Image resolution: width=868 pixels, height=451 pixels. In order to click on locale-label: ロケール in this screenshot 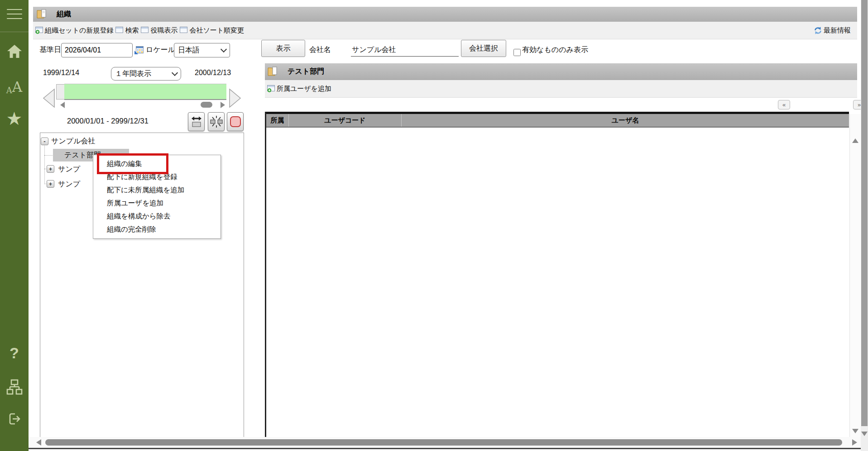, I will do `click(160, 50)`.